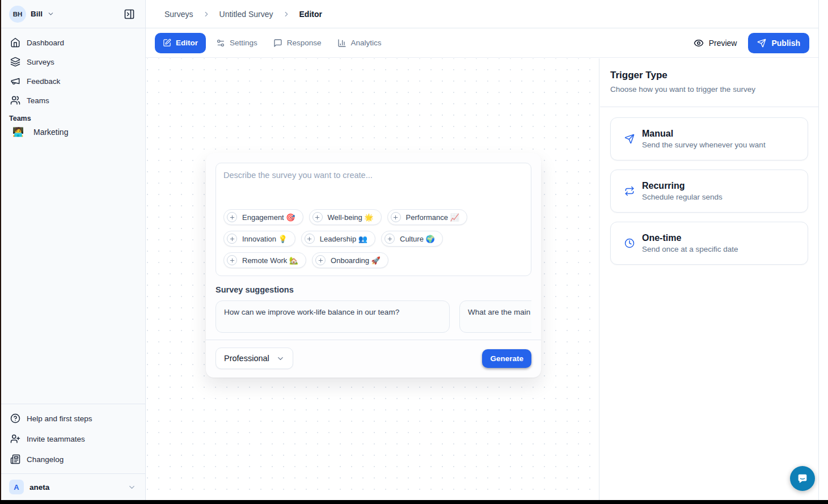  Describe the element at coordinates (709, 75) in the screenshot. I see `panel-title: Trigger Type` at that location.